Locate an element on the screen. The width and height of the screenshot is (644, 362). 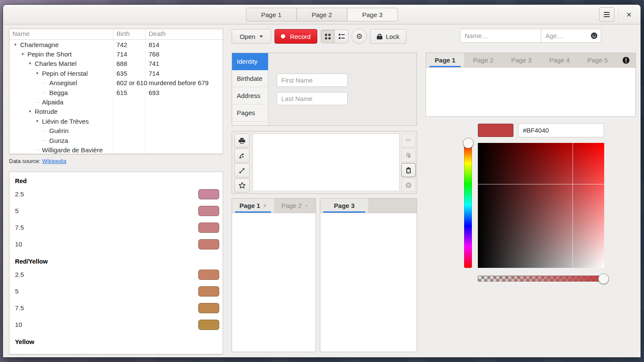
tab-page-1: Page 1 is located at coordinates (445, 60).